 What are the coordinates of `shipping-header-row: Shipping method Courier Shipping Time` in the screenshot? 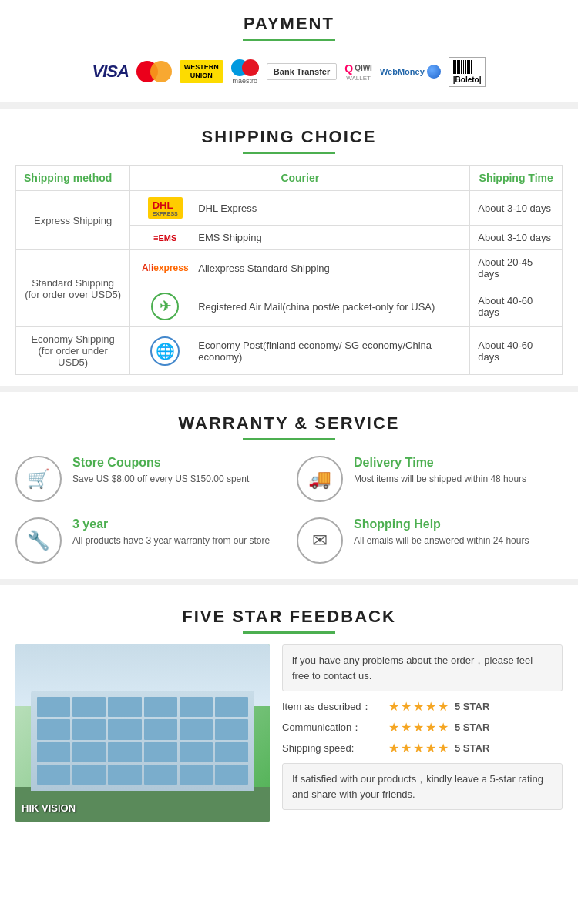 It's located at (290, 179).